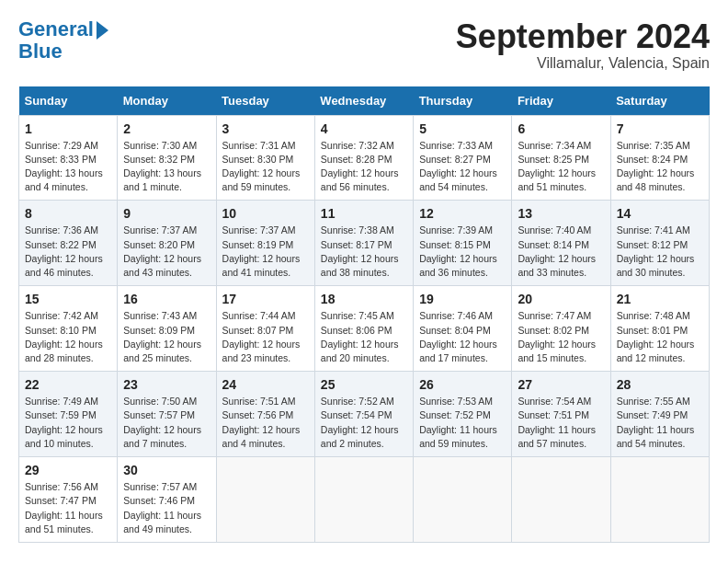 The image size is (728, 563). What do you see at coordinates (68, 167) in the screenshot?
I see `day-info: Sunrise: 7:29 AMSunset: 8:33 PMDaylight:…` at bounding box center [68, 167].